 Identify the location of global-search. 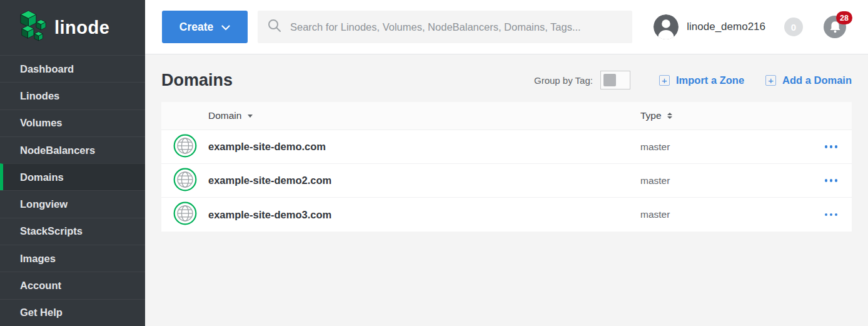
(445, 27).